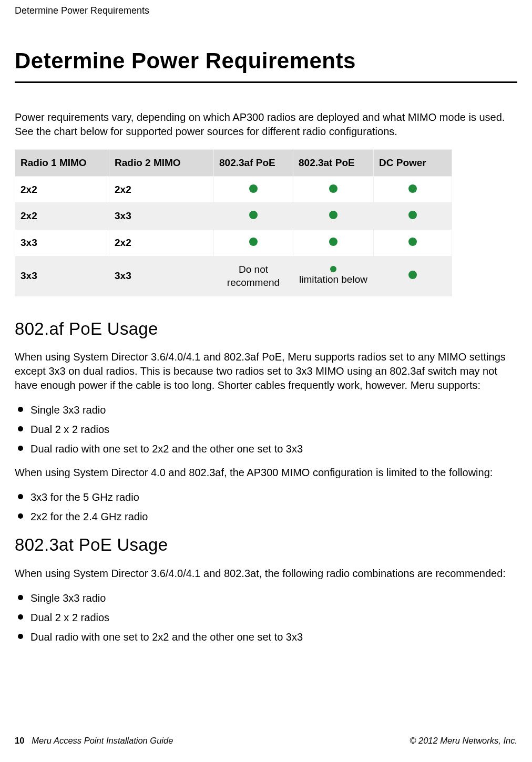  Describe the element at coordinates (266, 82) in the screenshot. I see `heading-rule` at that location.